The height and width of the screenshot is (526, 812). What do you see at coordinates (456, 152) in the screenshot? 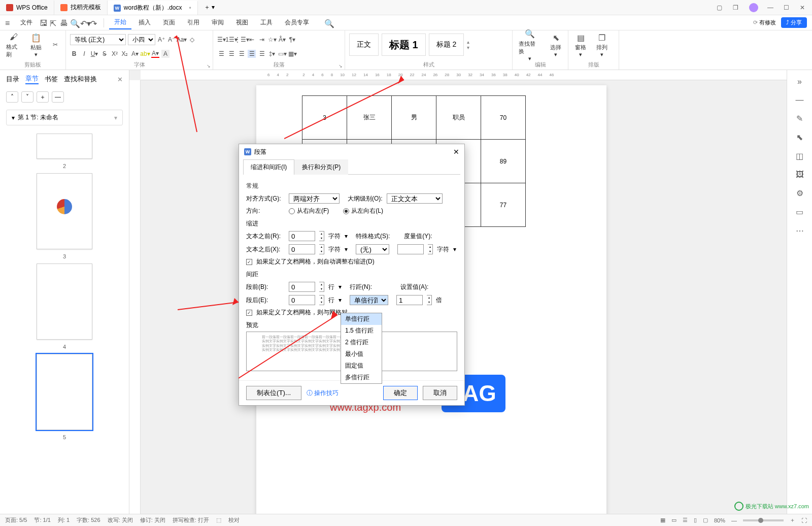
I see `dialog-close-icon: ✕` at bounding box center [456, 152].